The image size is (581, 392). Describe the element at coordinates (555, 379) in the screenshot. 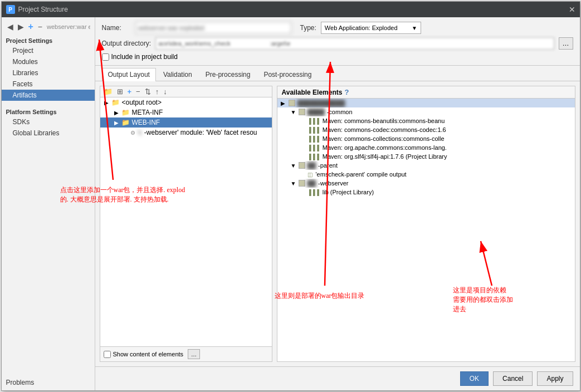

I see `apply-button: Apply` at that location.